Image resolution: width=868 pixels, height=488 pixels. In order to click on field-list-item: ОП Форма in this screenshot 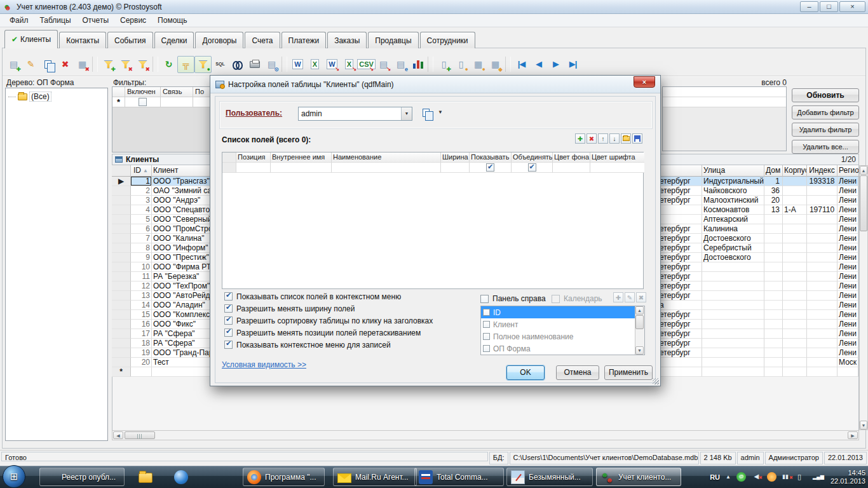, I will do `click(563, 348)`.